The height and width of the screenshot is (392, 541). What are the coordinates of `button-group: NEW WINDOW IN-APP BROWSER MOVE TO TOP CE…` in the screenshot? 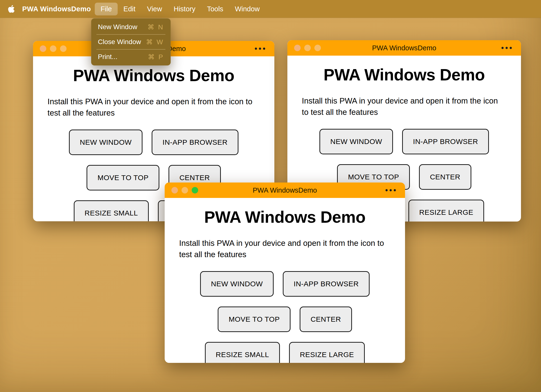 It's located at (285, 317).